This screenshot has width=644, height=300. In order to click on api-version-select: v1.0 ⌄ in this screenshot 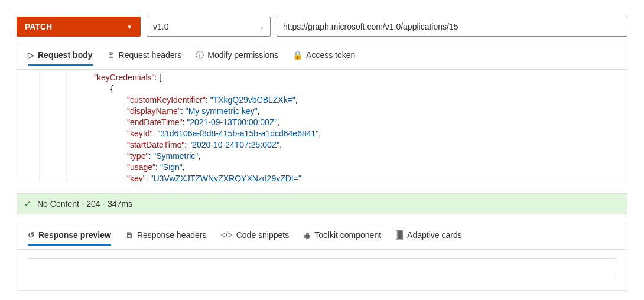, I will do `click(209, 27)`.